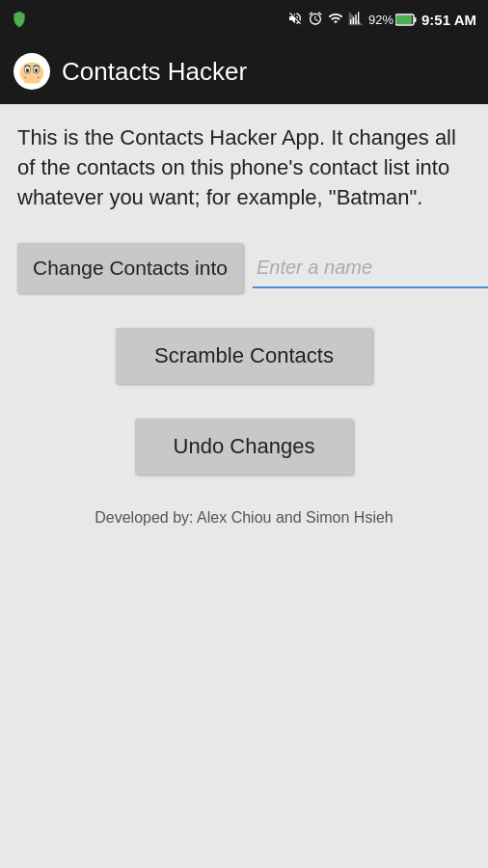 The image size is (488, 868). Describe the element at coordinates (244, 268) in the screenshot. I see `change-contacts-row: Change Contacts into` at that location.